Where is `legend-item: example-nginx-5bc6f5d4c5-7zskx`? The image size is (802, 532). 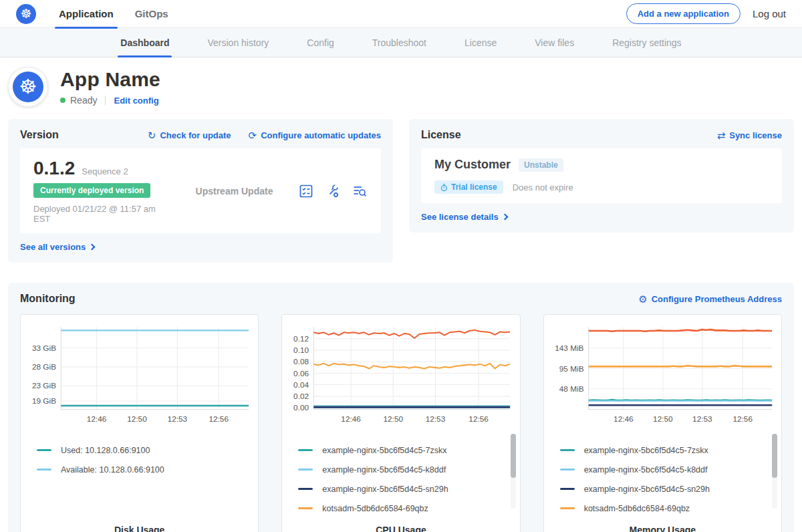
legend-item: example-nginx-5bc6f5d4c5-7zskx is located at coordinates (406, 450).